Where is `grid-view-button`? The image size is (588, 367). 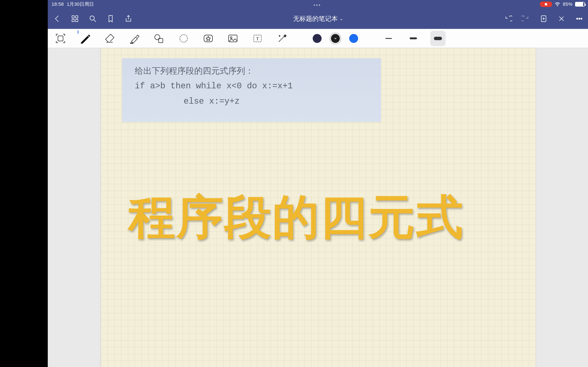 grid-view-button is located at coordinates (75, 19).